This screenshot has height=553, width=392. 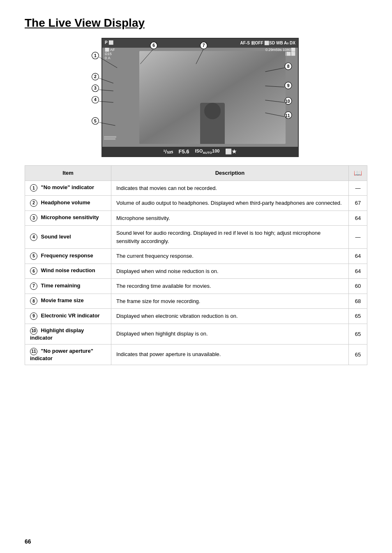 I want to click on table-row: 10 Highlight display indicatorDisplayed …, so click(x=196, y=334).